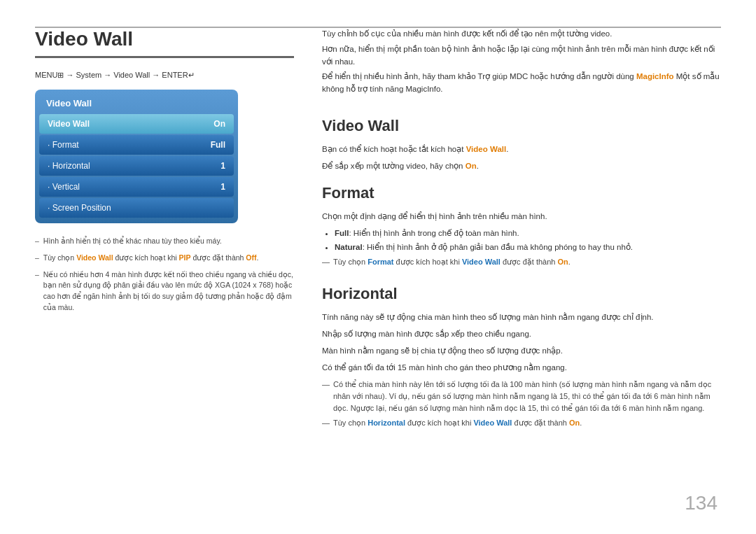 The image size is (756, 534). I want to click on horizontal-note-1: — Có thể chia màn hình này lên tới số lư…, so click(522, 396).